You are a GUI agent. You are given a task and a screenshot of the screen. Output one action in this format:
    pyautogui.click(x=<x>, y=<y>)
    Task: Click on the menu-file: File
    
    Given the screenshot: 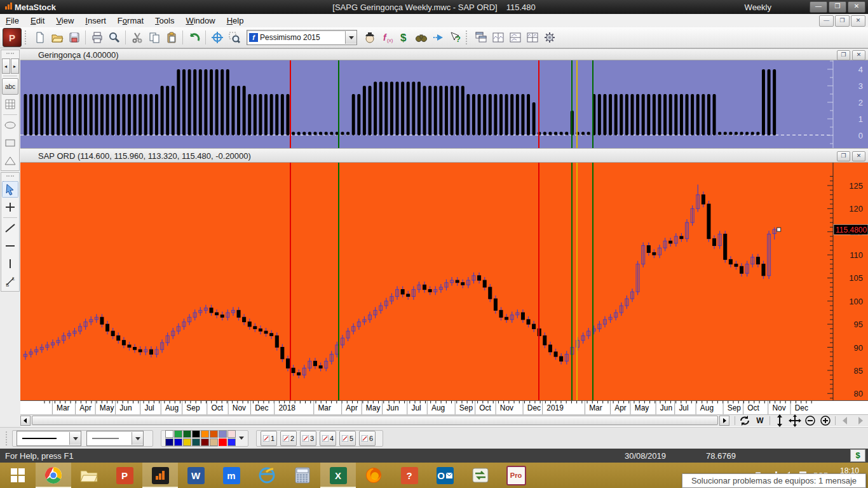 What is the action you would take?
    pyautogui.click(x=13, y=20)
    